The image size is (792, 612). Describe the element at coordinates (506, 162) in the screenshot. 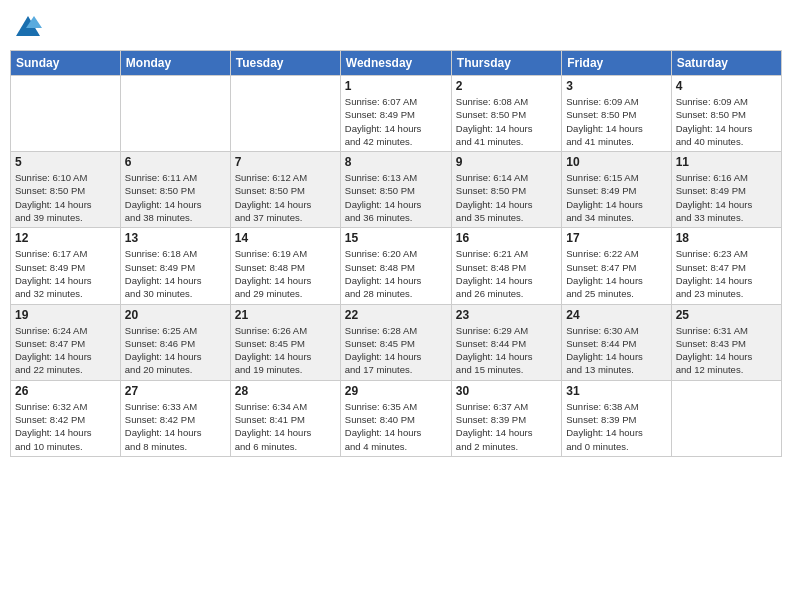

I see `day-number: 9` at that location.